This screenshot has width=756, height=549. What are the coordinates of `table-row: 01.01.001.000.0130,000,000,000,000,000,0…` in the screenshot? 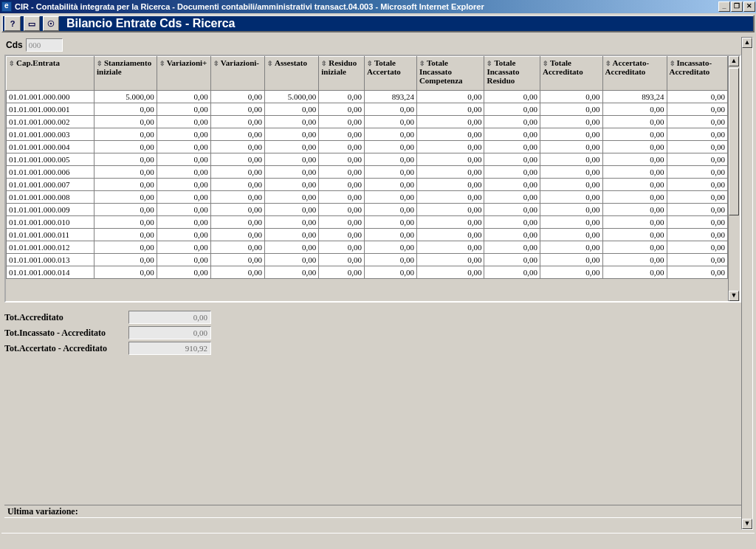 It's located at (368, 260).